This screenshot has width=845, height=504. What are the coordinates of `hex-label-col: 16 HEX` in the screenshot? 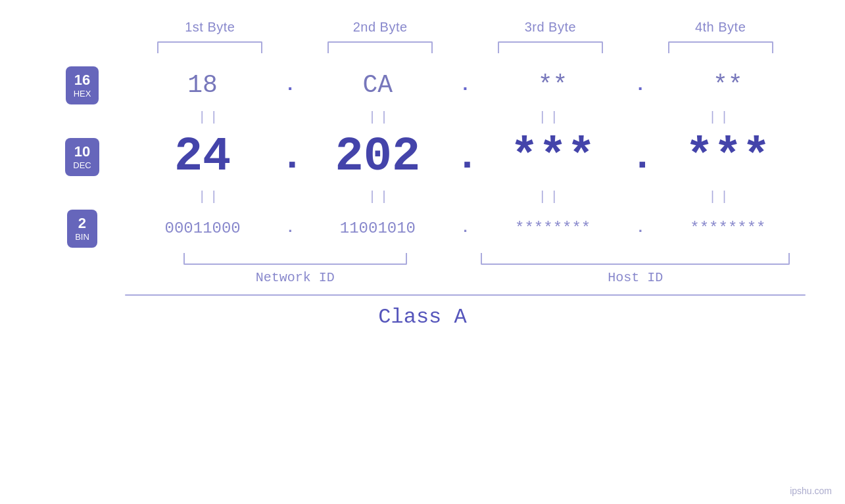 It's located at (82, 85).